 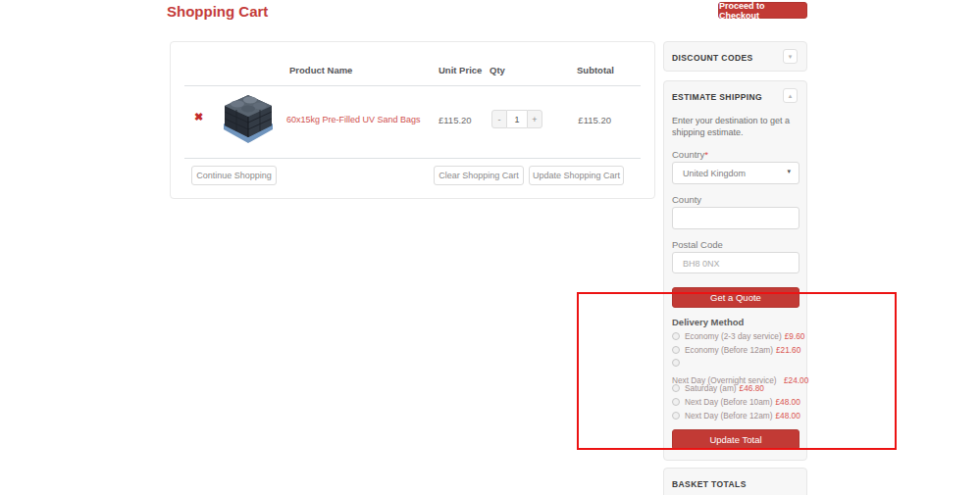 I want to click on remove-item-icon: ✖, so click(x=198, y=118).